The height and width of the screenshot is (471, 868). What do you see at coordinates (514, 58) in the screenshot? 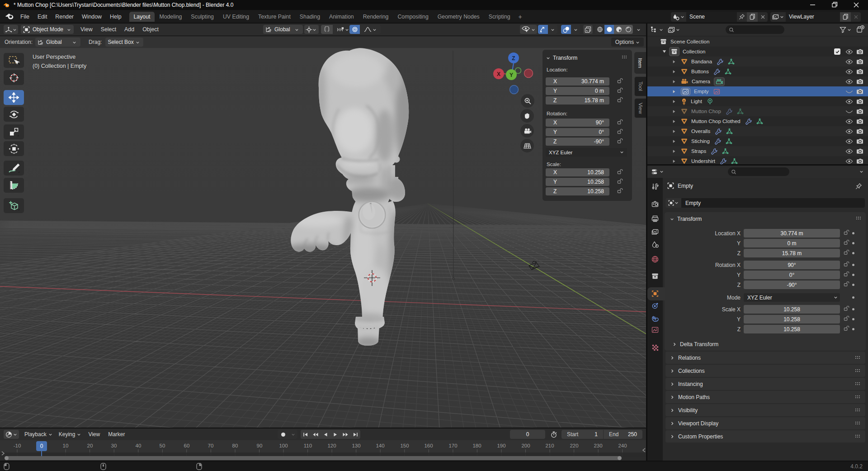
I see `svg-text: Z` at bounding box center [514, 58].